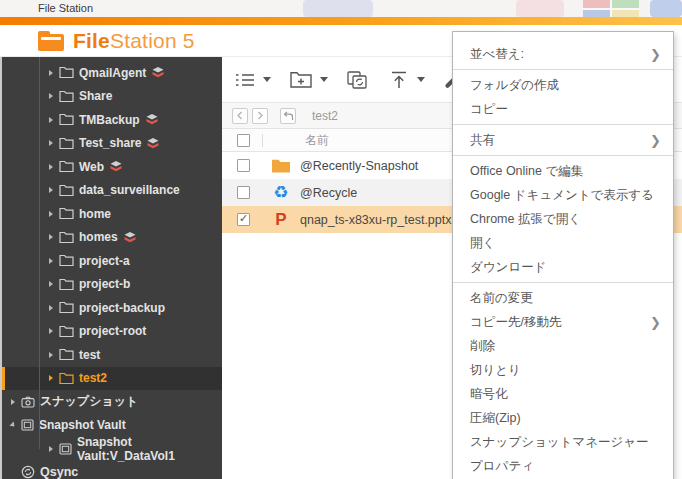 Image resolution: width=682 pixels, height=479 pixels. What do you see at coordinates (563, 322) in the screenshot?
I see `context-menu-item-copy-move-to: コピー先/移動先❯` at bounding box center [563, 322].